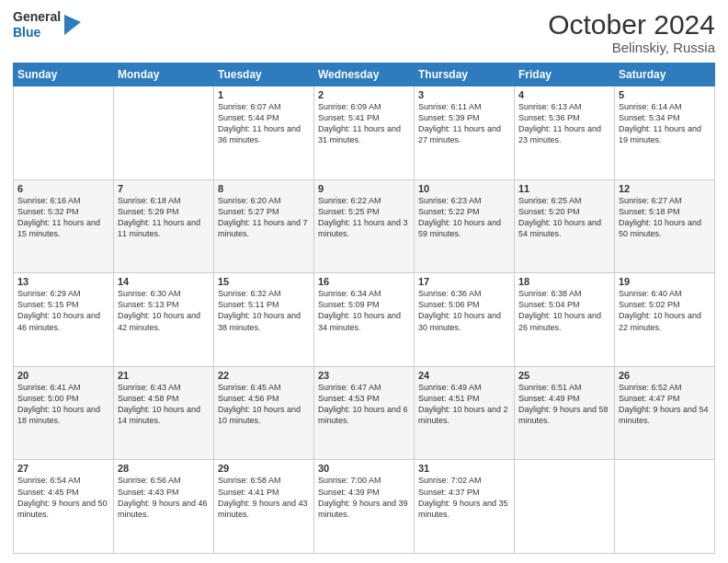  Describe the element at coordinates (164, 282) in the screenshot. I see `day-number: 14` at that location.